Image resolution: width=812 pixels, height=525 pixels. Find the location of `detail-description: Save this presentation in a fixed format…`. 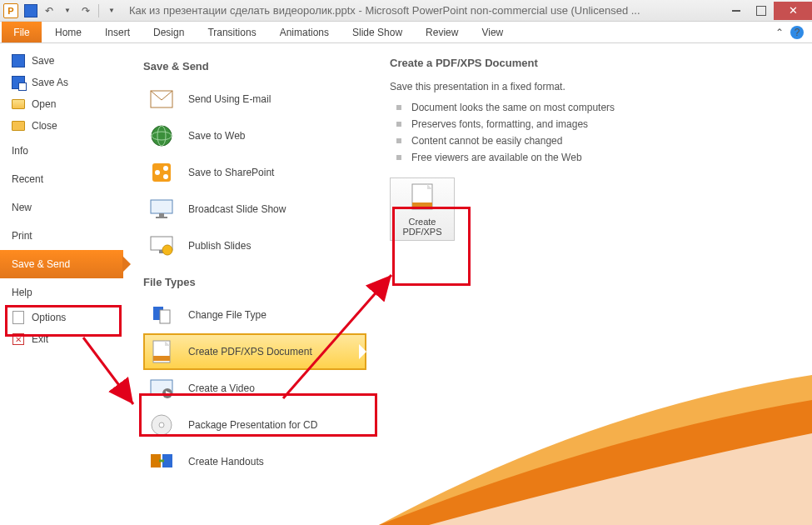

detail-description: Save this presentation in a fixed format… is located at coordinates (593, 87).